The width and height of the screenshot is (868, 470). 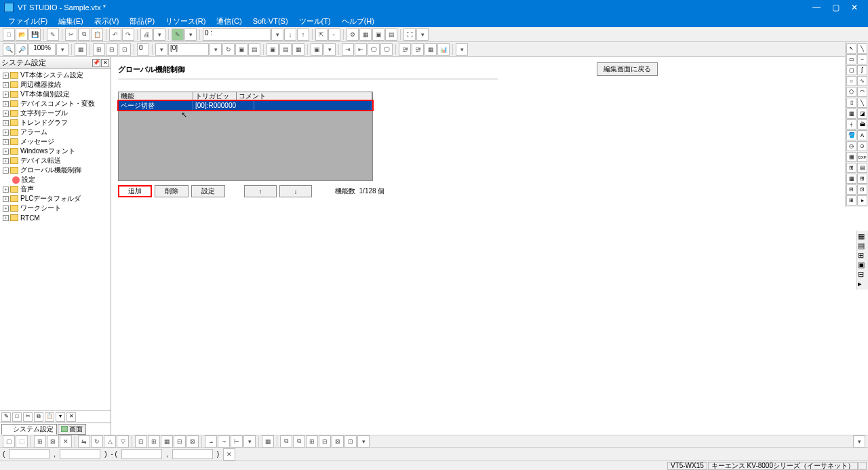 What do you see at coordinates (56, 170) in the screenshot?
I see `tree-item-global: −グローバル機能制御` at bounding box center [56, 170].